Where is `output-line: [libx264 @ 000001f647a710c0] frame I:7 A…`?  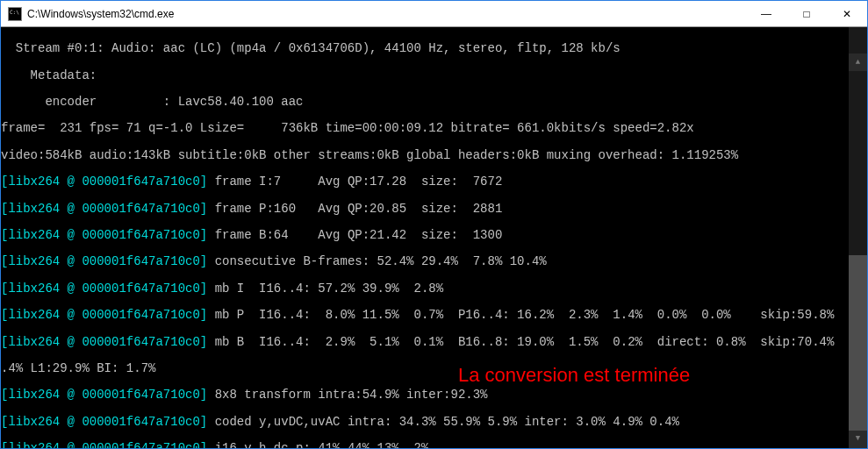
output-line: [libx264 @ 000001f647a710c0] frame I:7 A… is located at coordinates (434, 182).